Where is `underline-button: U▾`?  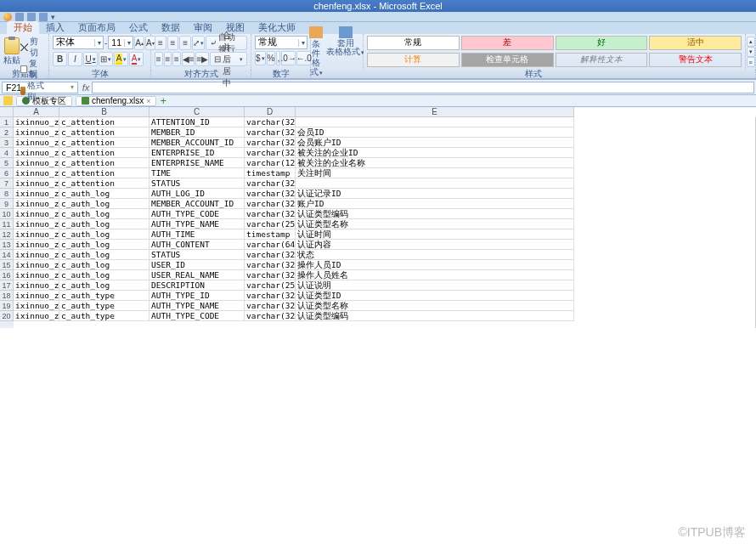 underline-button: U▾ is located at coordinates (90, 59).